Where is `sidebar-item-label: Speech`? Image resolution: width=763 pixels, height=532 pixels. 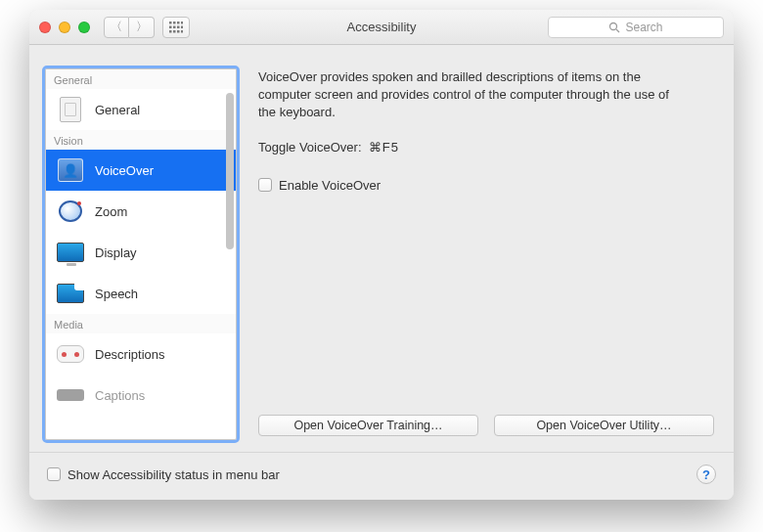 sidebar-item-label: Speech is located at coordinates (116, 293).